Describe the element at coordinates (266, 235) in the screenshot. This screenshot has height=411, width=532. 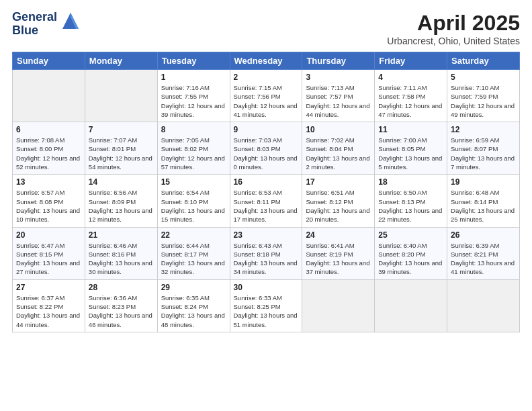
I see `day-number: 23` at that location.